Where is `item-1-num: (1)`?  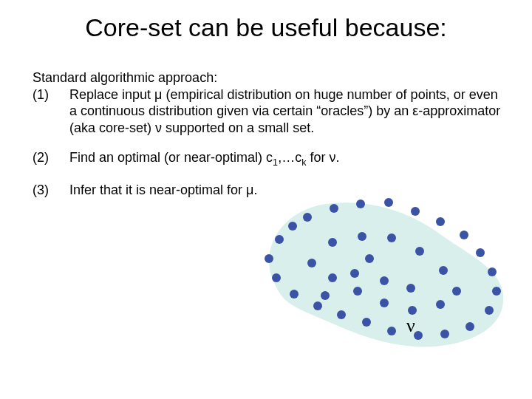 item-1-num: (1) is located at coordinates (51, 95).